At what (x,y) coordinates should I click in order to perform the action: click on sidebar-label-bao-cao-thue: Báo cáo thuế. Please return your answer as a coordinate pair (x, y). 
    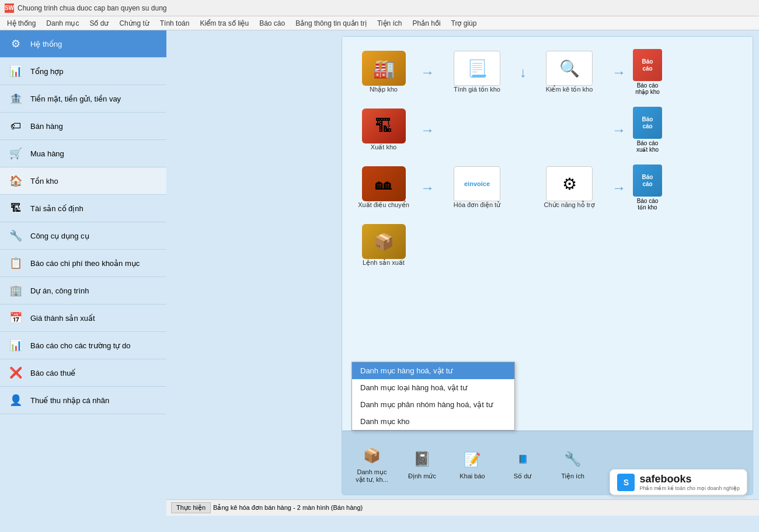
    Looking at the image, I should click on (53, 373).